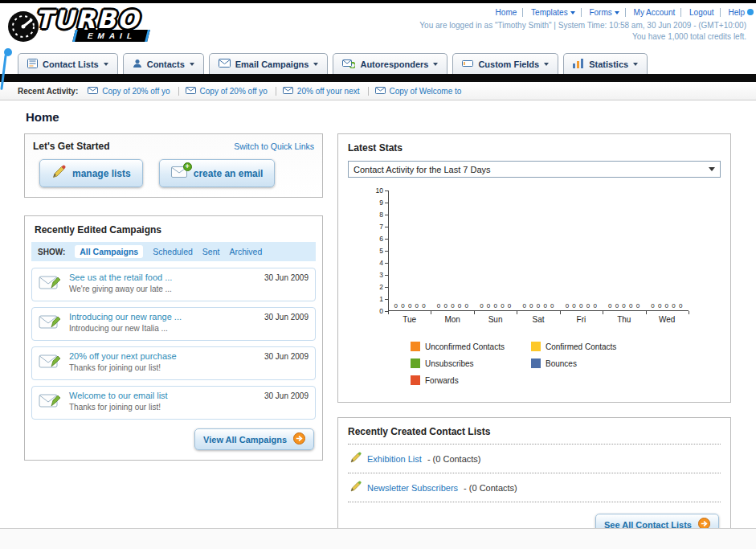 The image size is (756, 549). Describe the element at coordinates (394, 459) in the screenshot. I see `contact-list-link: Exhibition List` at that location.